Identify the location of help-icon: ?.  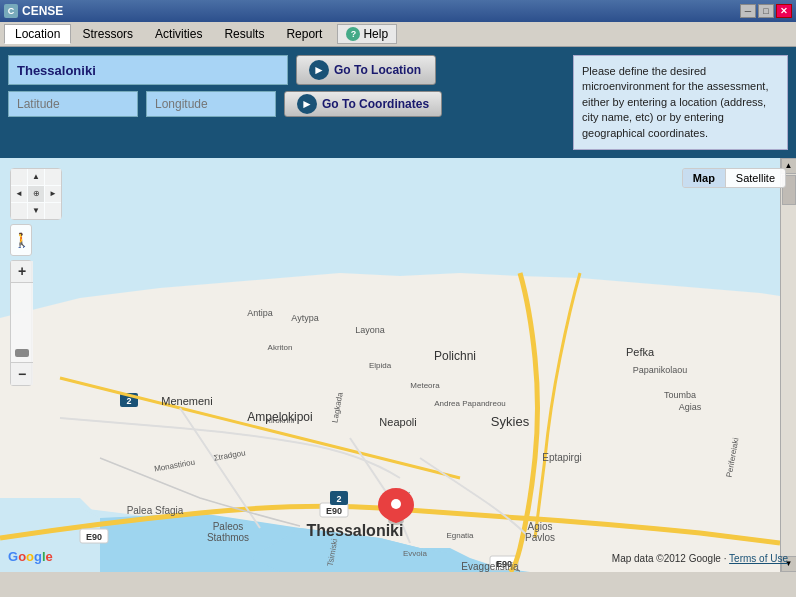
(353, 34).